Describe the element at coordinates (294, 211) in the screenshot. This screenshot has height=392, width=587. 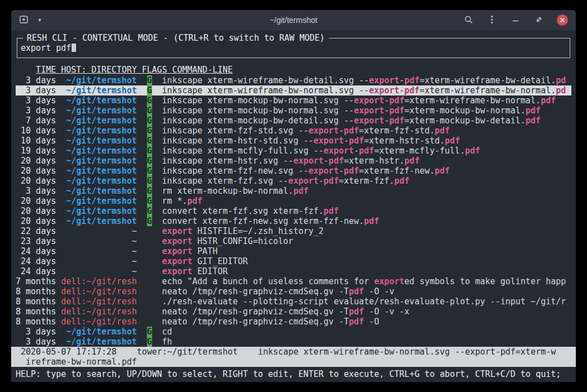
I see `history-row: 20 days~/git/termshotGconvert xterm-fzf.…` at that location.